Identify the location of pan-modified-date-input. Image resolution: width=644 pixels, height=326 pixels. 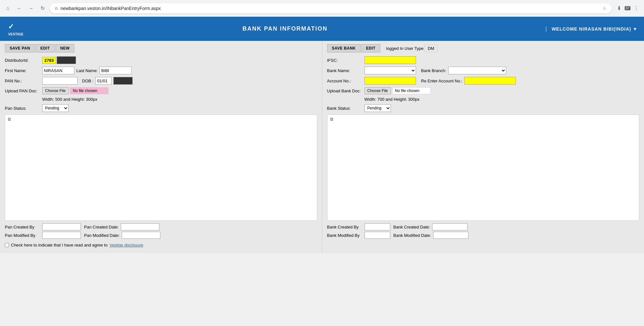
(141, 235).